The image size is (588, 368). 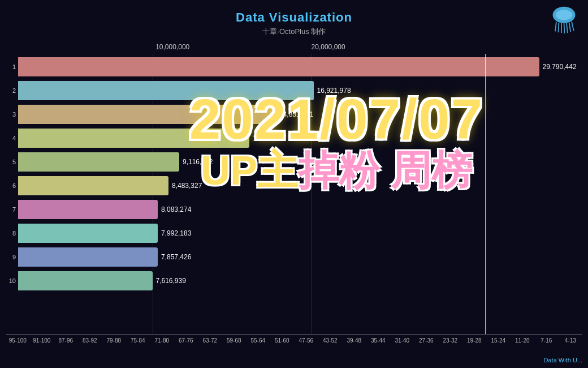 What do you see at coordinates (560, 67) in the screenshot?
I see `bar-value: 29,790,442` at bounding box center [560, 67].